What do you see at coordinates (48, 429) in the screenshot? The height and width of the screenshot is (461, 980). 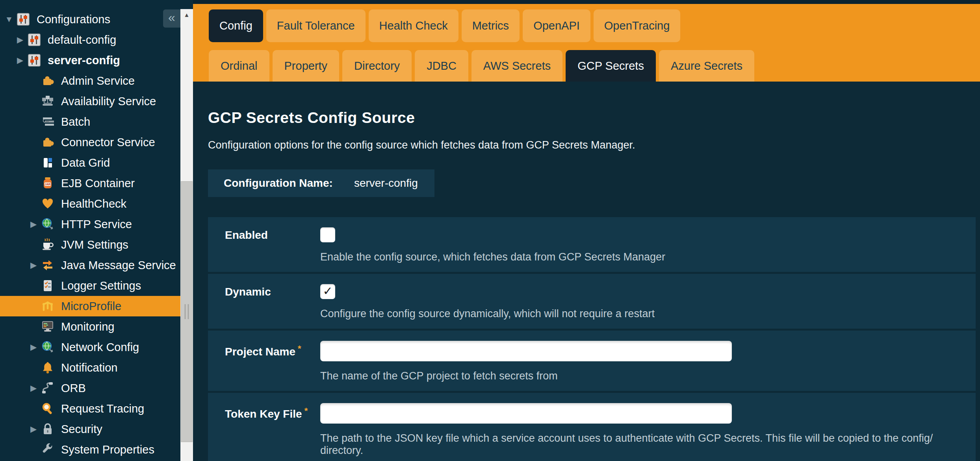 I see `lock-icon` at bounding box center [48, 429].